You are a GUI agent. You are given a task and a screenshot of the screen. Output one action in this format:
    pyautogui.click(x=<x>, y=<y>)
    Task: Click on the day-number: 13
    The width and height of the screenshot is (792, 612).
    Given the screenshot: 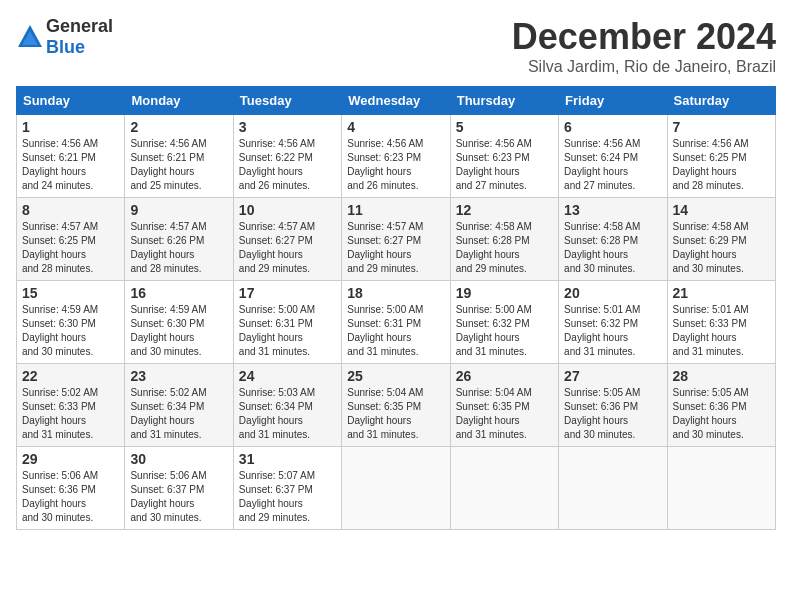 What is the action you would take?
    pyautogui.click(x=612, y=210)
    